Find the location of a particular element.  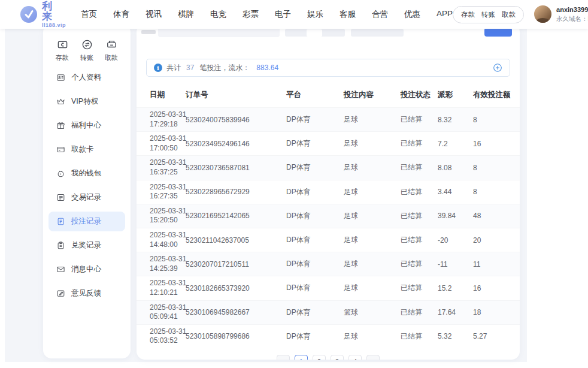

cell-order: 5230216952142065 is located at coordinates (236, 216).